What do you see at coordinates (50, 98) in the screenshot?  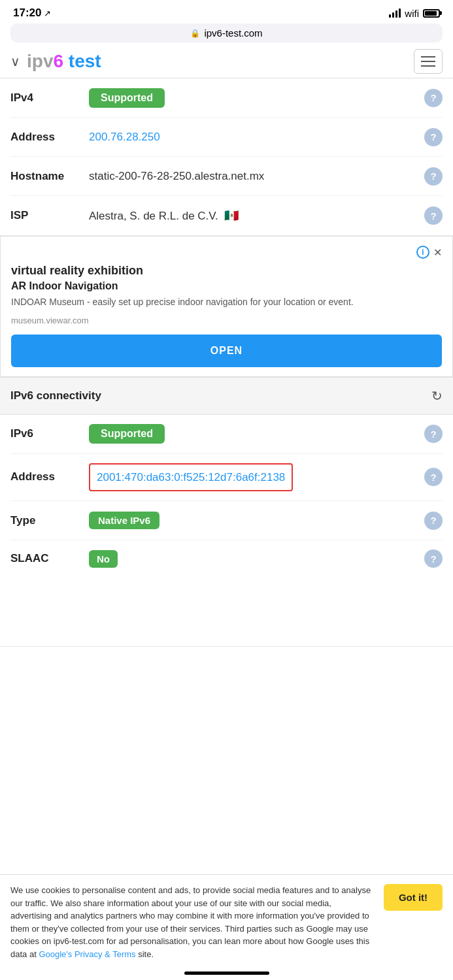 I see `ipv4-label: IPv4` at bounding box center [50, 98].